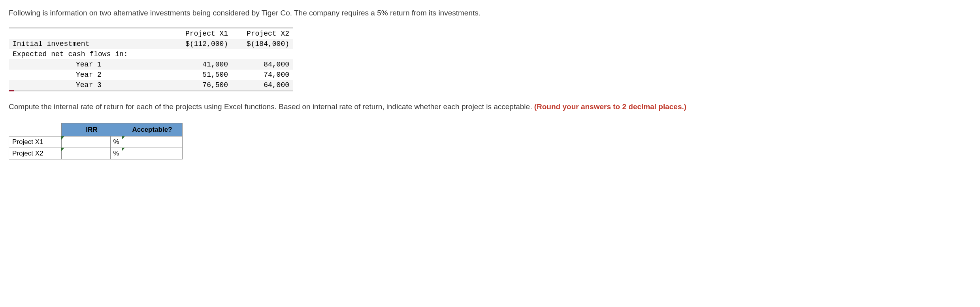 This screenshot has width=980, height=307. Describe the element at coordinates (490, 107) in the screenshot. I see `instruction-text: Compute the internal rate of return for …` at that location.